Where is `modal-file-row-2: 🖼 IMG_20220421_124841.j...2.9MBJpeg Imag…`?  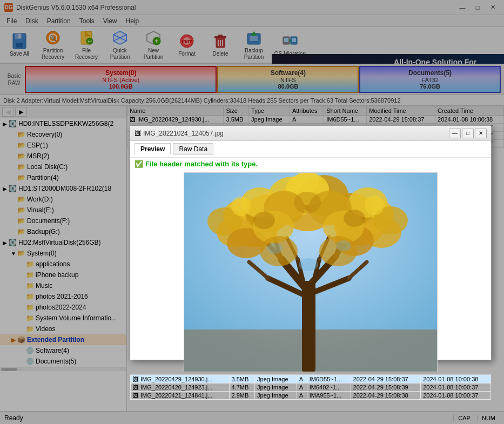 modal-file-row-2: 🖼 IMG_20220421_124841.j...2.9MBJpeg Imag… is located at coordinates (311, 395).